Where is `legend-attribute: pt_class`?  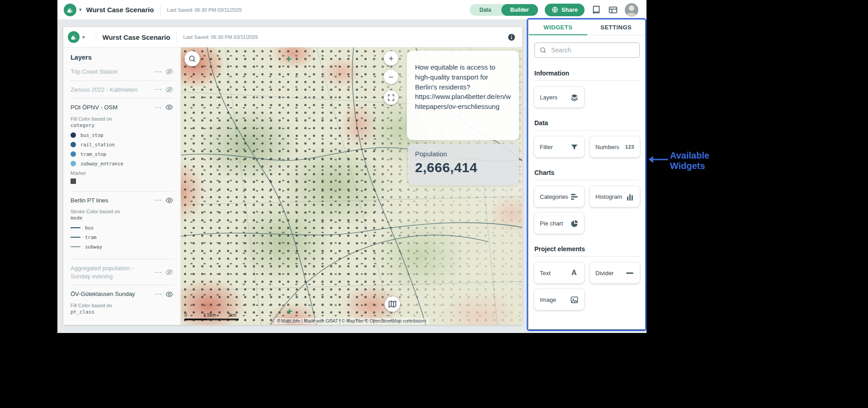 legend-attribute: pt_class is located at coordinates (122, 312).